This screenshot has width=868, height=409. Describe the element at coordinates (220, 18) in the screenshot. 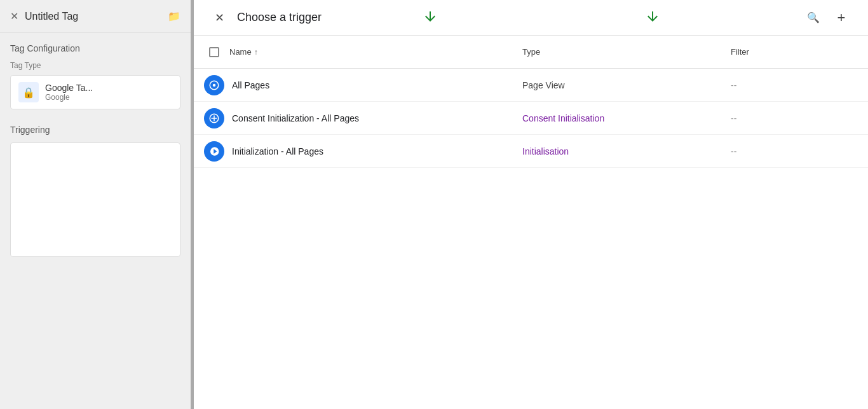

I see `close-icon: ✕` at that location.